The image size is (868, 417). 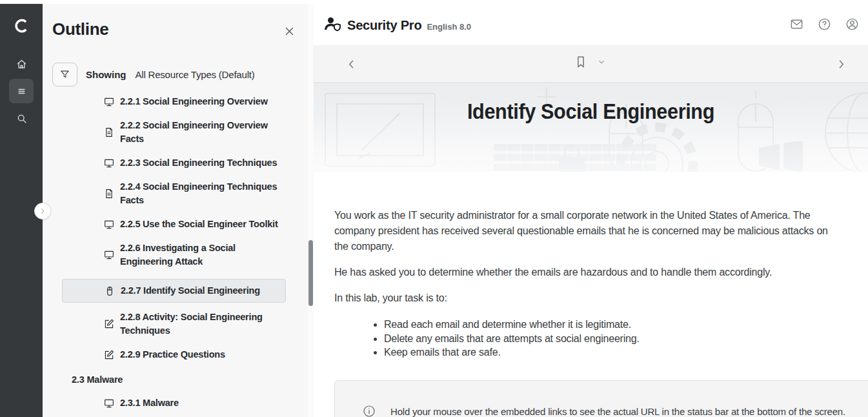 What do you see at coordinates (22, 65) in the screenshot?
I see `home-icon` at bounding box center [22, 65].